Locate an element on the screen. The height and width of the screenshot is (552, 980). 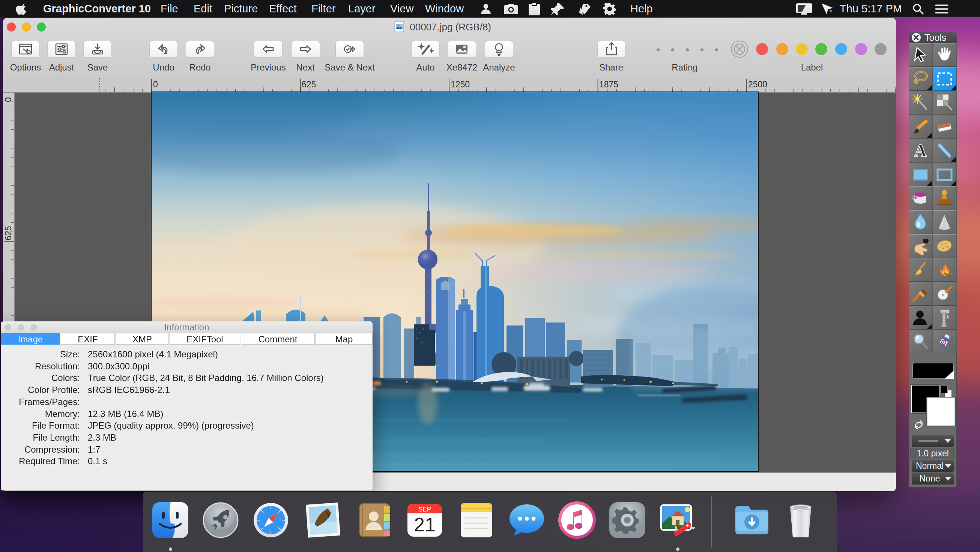
svg-text: 2500 is located at coordinates (758, 84).